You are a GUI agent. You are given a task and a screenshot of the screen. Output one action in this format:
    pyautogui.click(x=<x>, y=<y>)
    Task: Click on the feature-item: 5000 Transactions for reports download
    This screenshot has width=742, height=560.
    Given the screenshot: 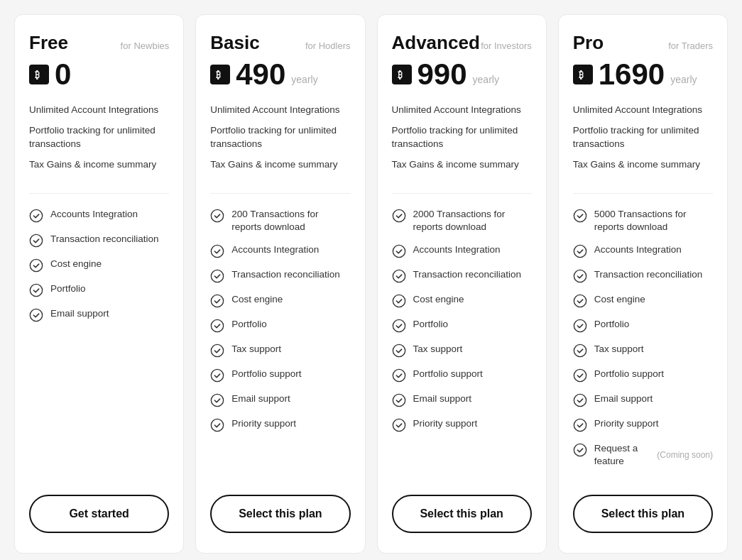 What is the action you would take?
    pyautogui.click(x=643, y=221)
    